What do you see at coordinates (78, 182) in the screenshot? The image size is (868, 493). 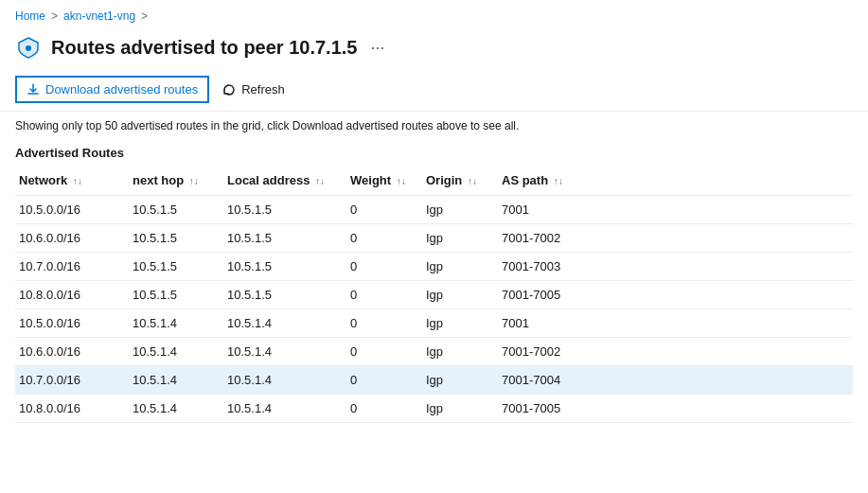 I see `sort-network-icon: ↑↓` at bounding box center [78, 182].